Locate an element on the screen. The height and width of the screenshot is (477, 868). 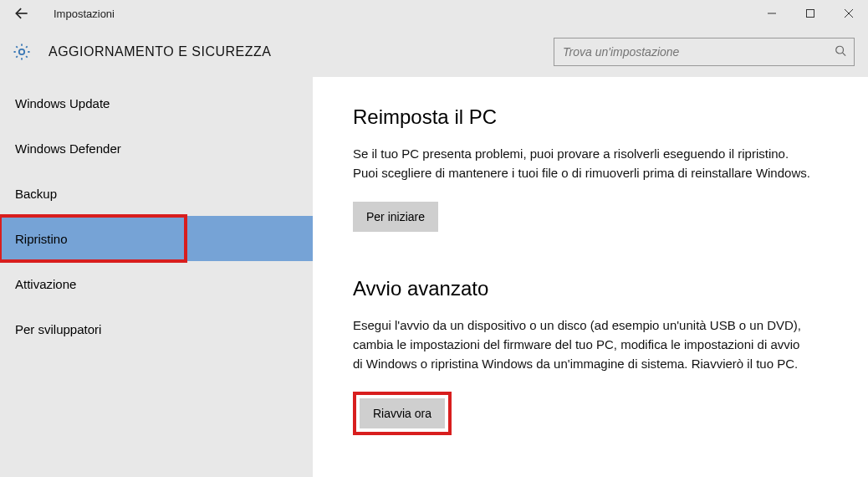
titlebar: Impostazioni is located at coordinates (434, 13).